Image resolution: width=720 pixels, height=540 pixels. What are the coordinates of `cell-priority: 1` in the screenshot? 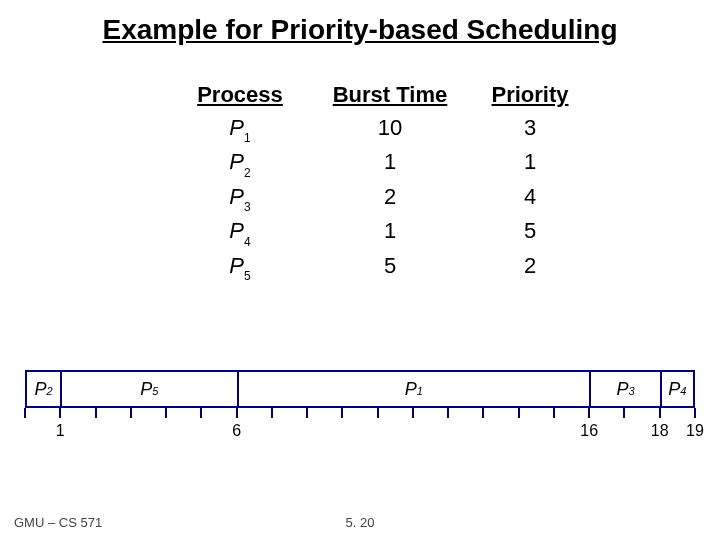 It's located at (530, 162).